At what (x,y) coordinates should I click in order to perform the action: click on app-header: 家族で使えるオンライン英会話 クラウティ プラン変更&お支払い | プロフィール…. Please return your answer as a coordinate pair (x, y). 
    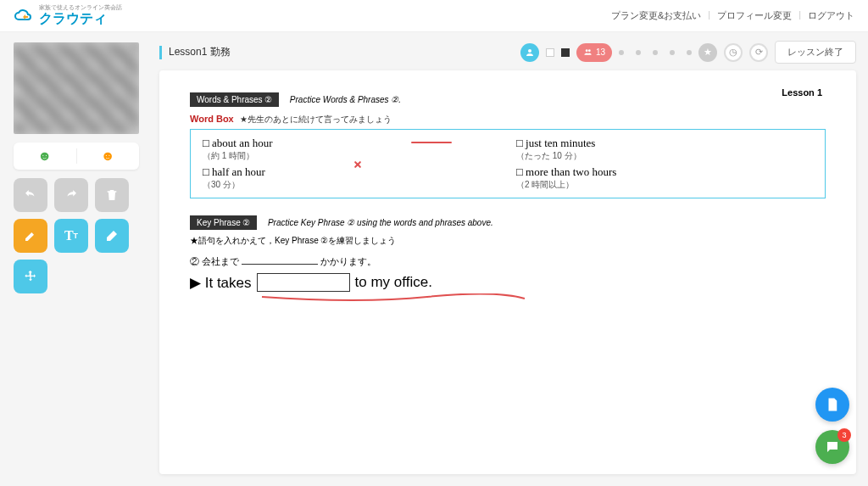
    Looking at the image, I should click on (434, 16).